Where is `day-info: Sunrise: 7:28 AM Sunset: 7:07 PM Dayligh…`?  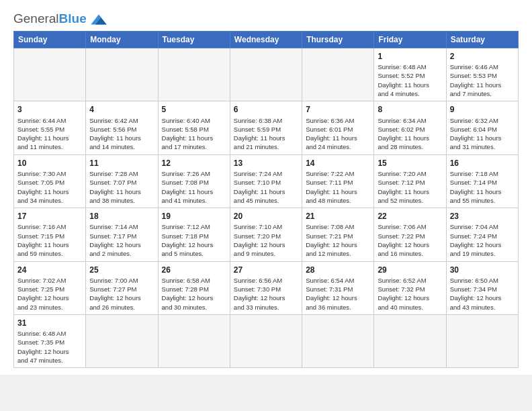
day-info: Sunrise: 7:28 AM Sunset: 7:07 PM Dayligh… is located at coordinates (122, 187).